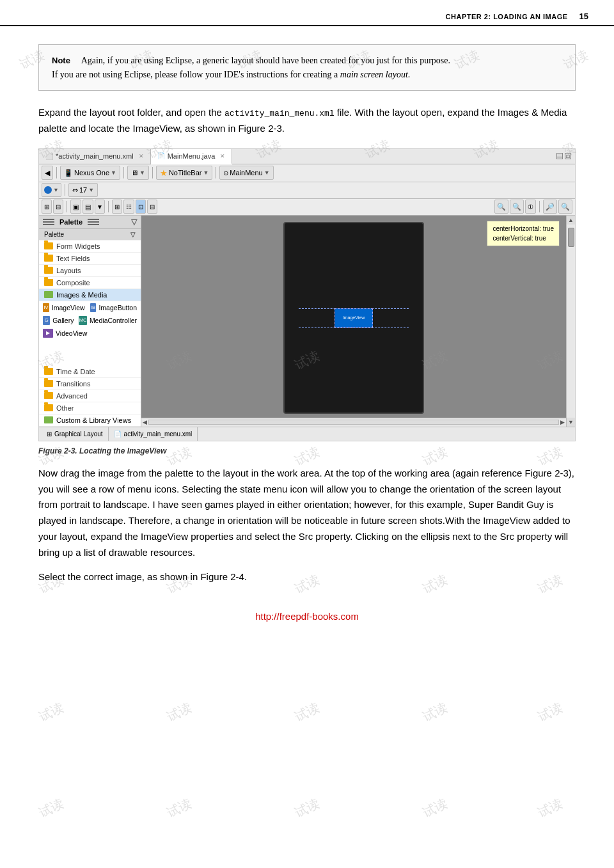 This screenshot has height=868, width=614. I want to click on scroll-left-arrow: ◀, so click(145, 422).